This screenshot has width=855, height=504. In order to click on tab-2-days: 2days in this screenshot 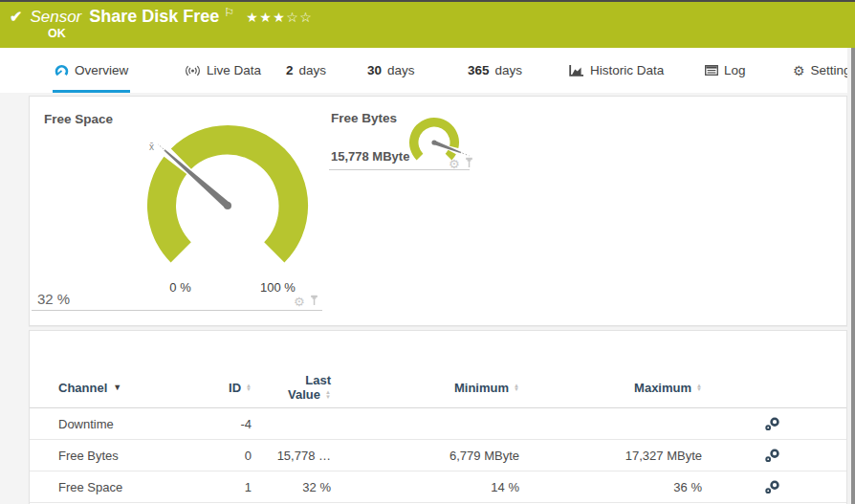, I will do `click(306, 71)`.